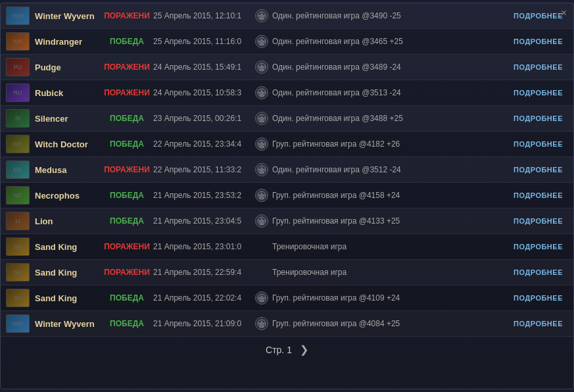  What do you see at coordinates (389, 67) in the screenshot?
I see `game-info: Один. рейтинговая игра @3489 -24` at bounding box center [389, 67].